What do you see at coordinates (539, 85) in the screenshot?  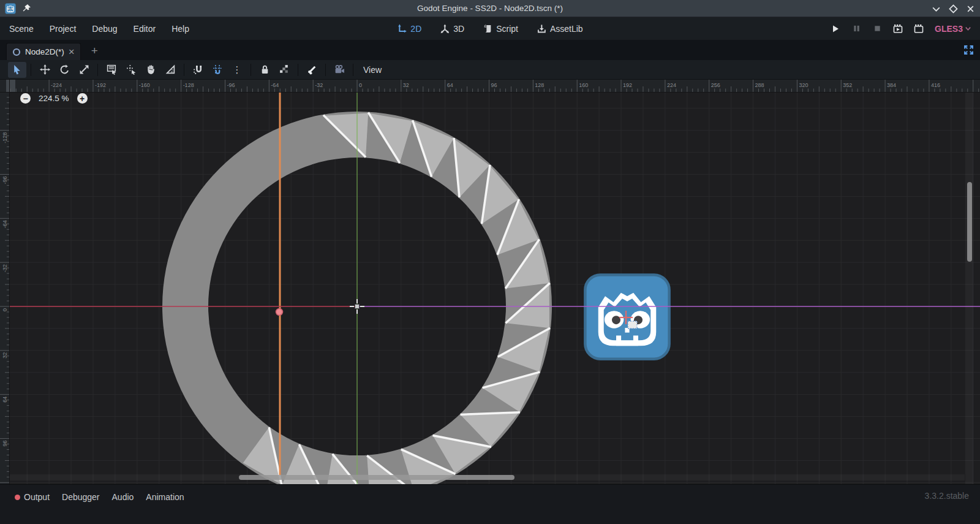 I see `svg-text: 128` at bounding box center [539, 85].